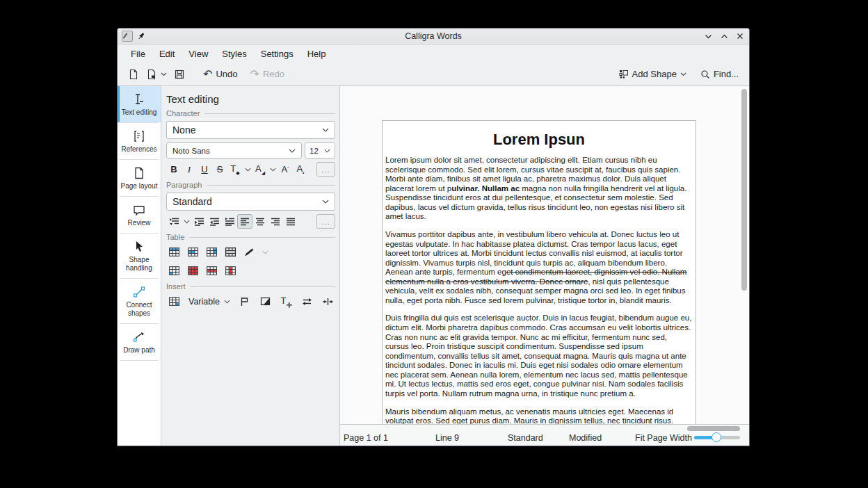  I want to click on redo-button: ↷ Redo, so click(267, 74).